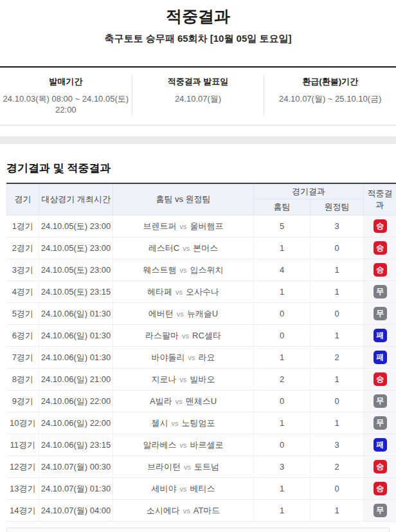 This screenshot has height=532, width=396. Describe the element at coordinates (202, 423) in the screenshot. I see `table-row: 10경기 24.10.06(일) 22:00 첼시vs노팅엄포 1 1 무` at that location.